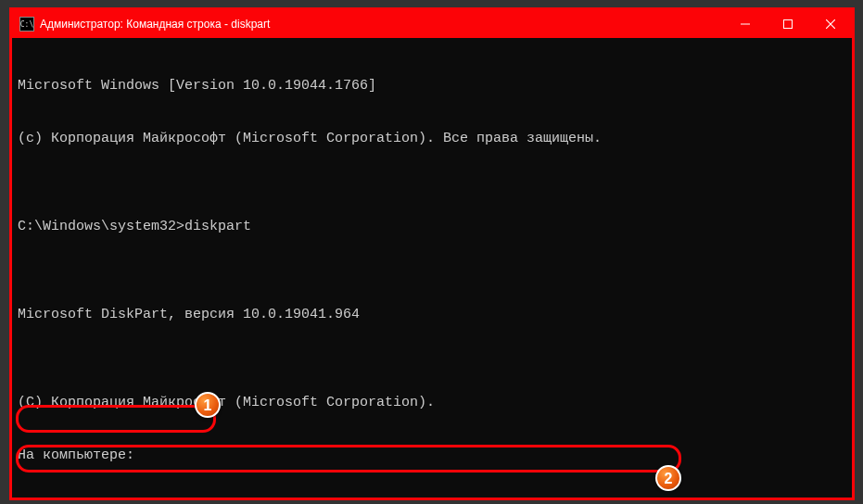  Describe the element at coordinates (432, 226) in the screenshot. I see `terminal-line: C:\Windows\system32>diskpart` at that location.